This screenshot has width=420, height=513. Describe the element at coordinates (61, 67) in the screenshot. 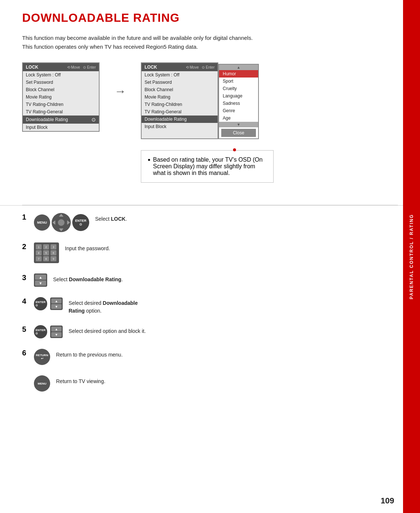

I see `lock-menu-left-header: LOCK ⟲ Move ⊙ Enter` at that location.